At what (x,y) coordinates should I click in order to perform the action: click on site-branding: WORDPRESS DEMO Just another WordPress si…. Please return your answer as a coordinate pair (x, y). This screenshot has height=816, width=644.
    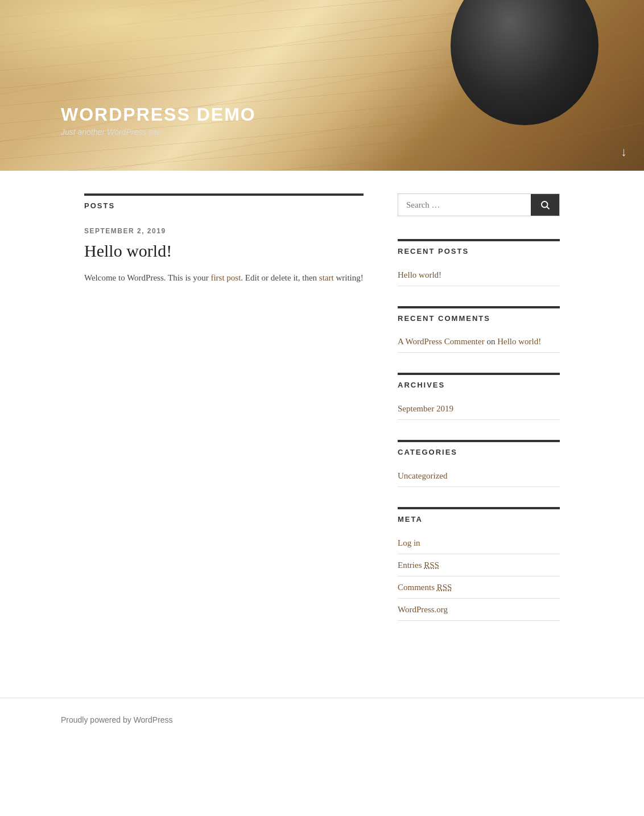
    Looking at the image, I should click on (158, 121).